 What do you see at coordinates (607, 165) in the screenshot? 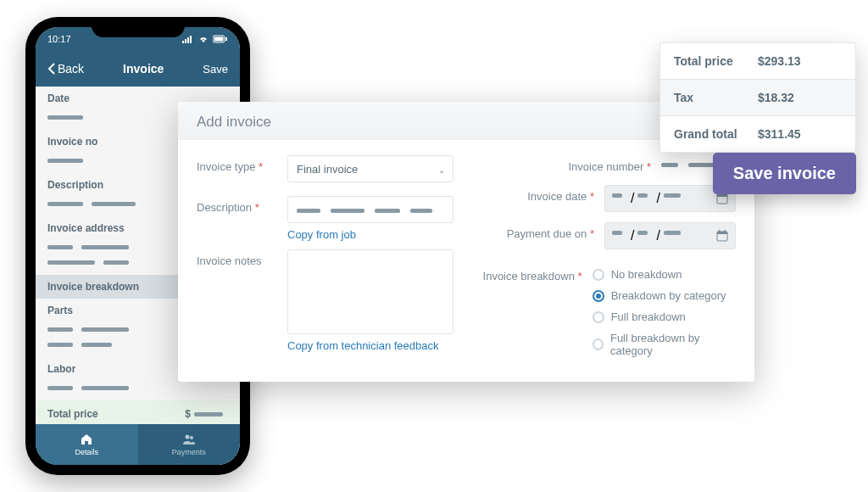
I see `row-invoice-number: Invoice number *` at bounding box center [607, 165].